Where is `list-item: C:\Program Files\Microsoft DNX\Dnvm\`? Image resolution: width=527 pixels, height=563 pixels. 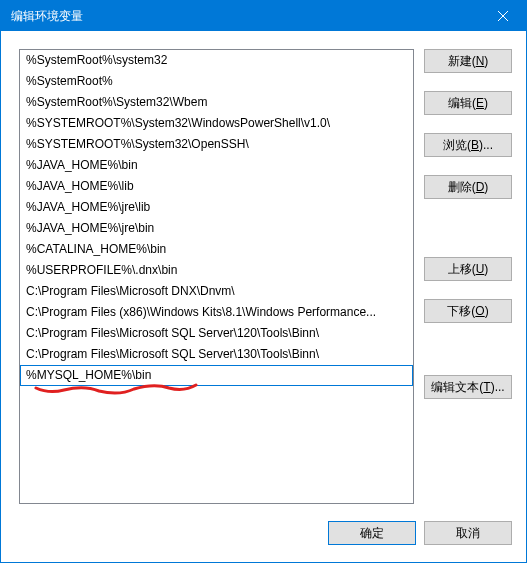 list-item: C:\Program Files\Microsoft DNX\Dnvm\ is located at coordinates (216, 292).